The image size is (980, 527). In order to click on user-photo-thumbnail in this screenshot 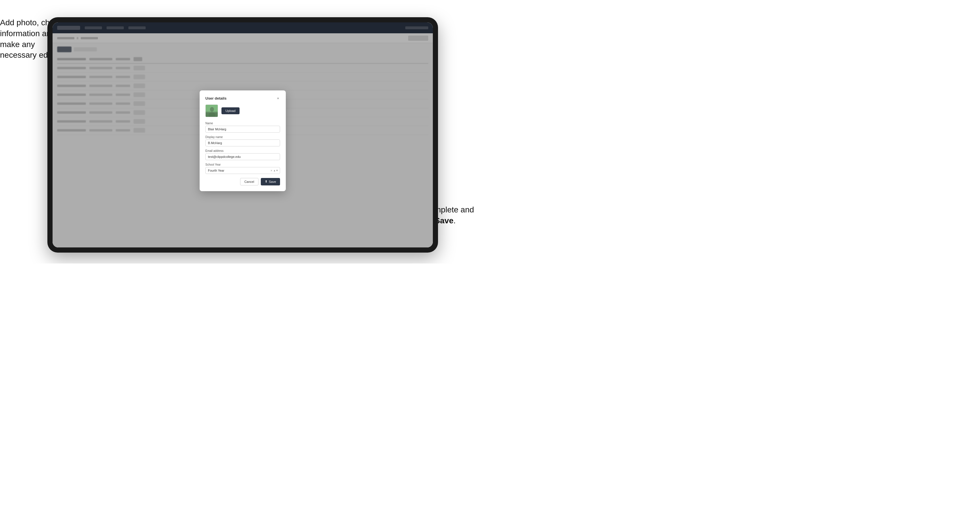, I will do `click(212, 111)`.